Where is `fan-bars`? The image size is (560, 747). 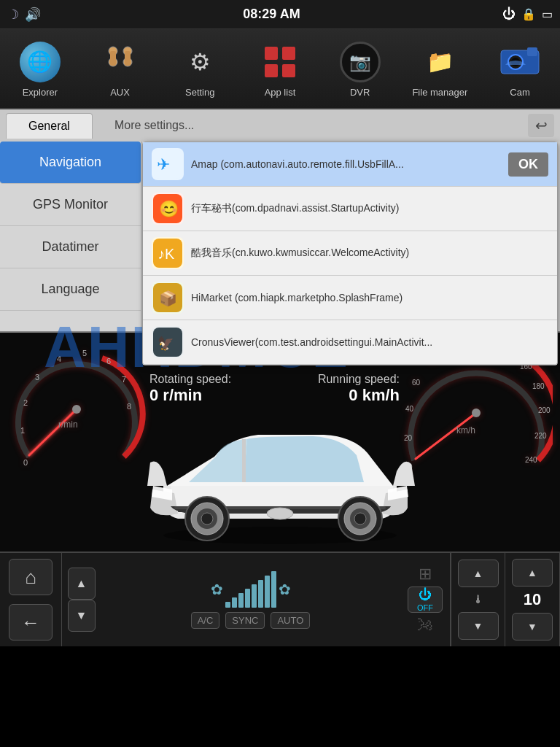 fan-bars is located at coordinates (251, 589).